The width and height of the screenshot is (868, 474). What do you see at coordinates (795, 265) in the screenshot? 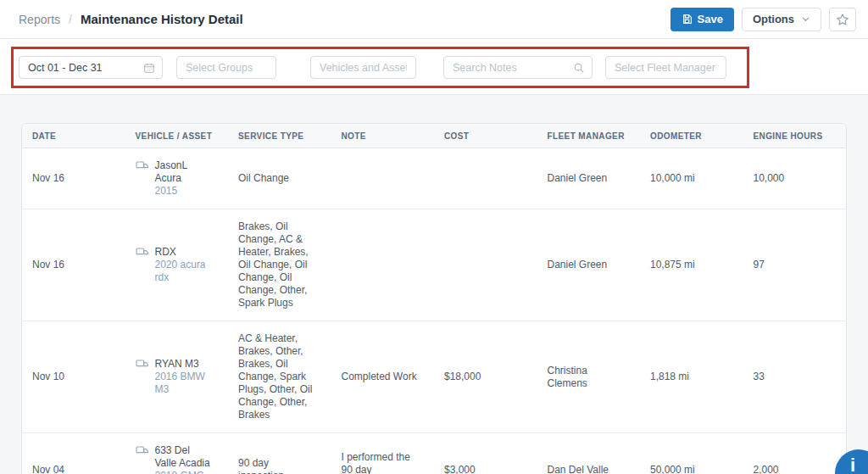
I see `cell-engine-hours: 97` at bounding box center [795, 265].